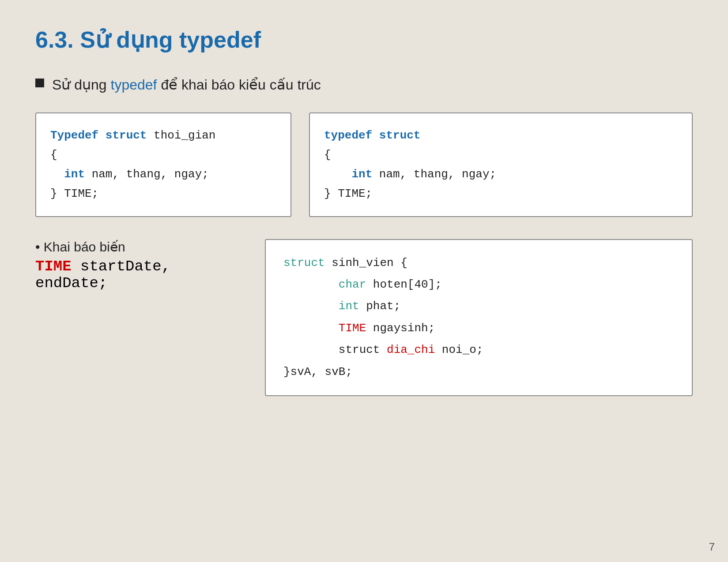  Describe the element at coordinates (40, 83) in the screenshot. I see `bullet-square-icon` at that location.